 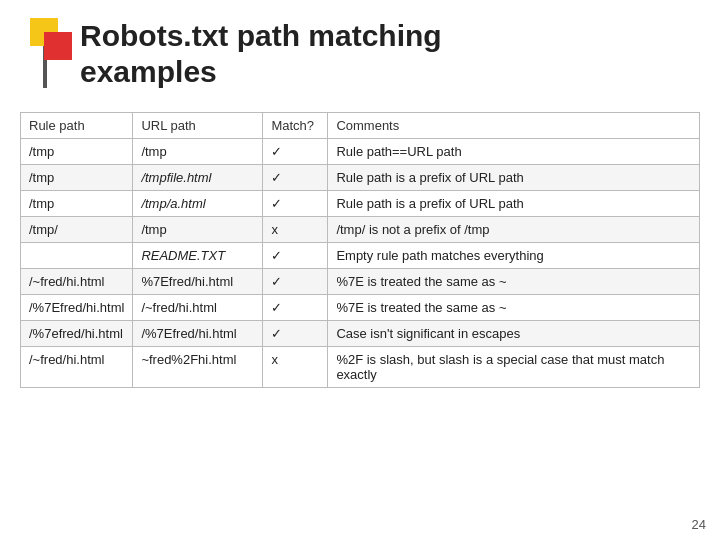 I want to click on table-row: /tmp/tmp✓Rule path==URL path, so click(x=360, y=152).